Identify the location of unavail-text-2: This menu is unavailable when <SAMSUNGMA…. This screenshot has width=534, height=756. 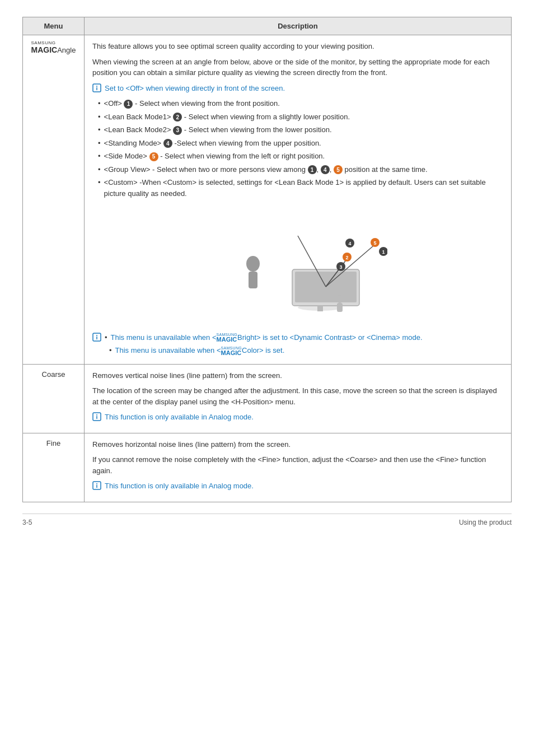
(200, 351).